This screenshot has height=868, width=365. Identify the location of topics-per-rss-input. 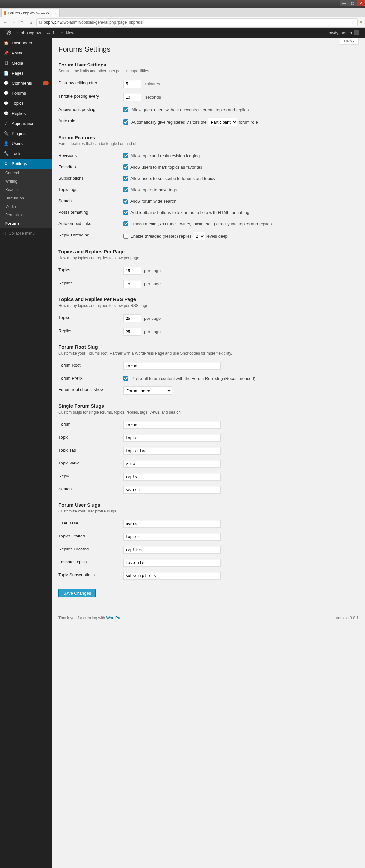
(132, 318).